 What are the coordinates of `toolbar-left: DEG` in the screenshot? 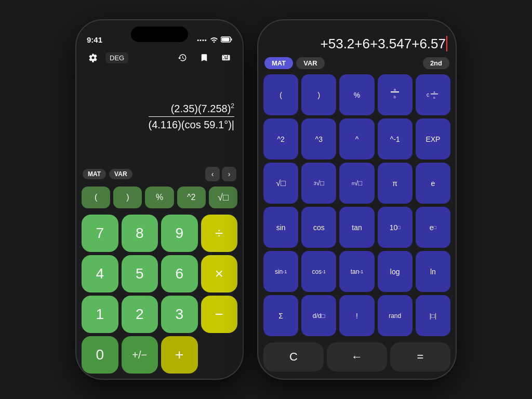 It's located at (159, 58).